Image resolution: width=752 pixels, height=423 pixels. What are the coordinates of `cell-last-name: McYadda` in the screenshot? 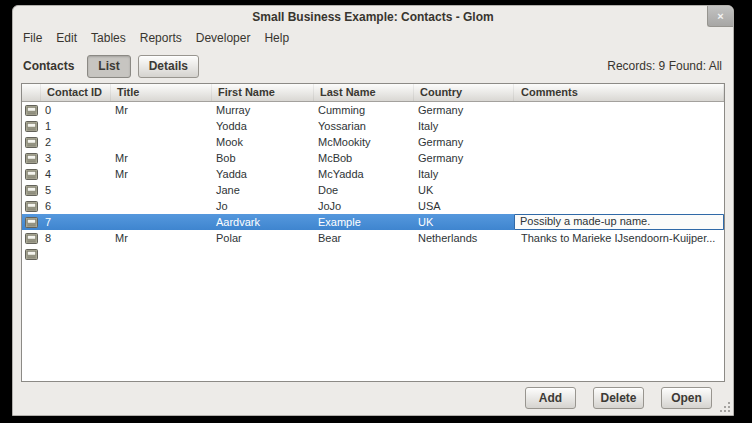 It's located at (364, 174).